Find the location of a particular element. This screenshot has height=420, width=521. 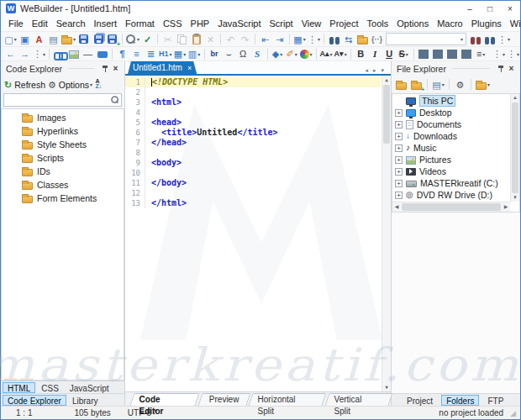

code-line: 6 <title>Untitled</title> is located at coordinates (253, 133).